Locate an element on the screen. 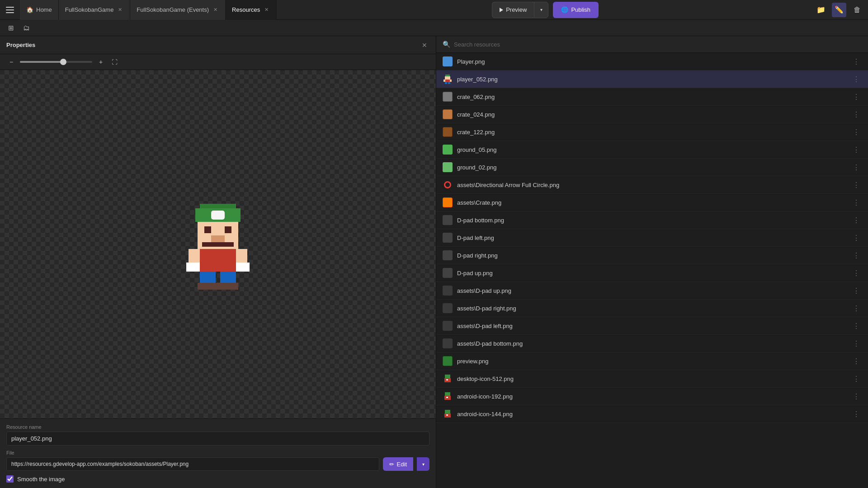 Image resolution: width=868 pixels, height=488 pixels. list-item: assets\Crate.png ⋮ is located at coordinates (652, 202).